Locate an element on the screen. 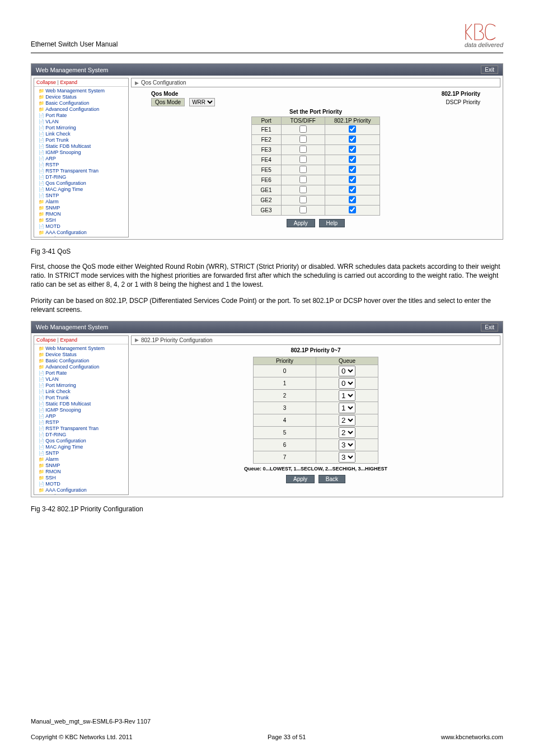 The height and width of the screenshot is (756, 534). divider is located at coordinates (267, 53).